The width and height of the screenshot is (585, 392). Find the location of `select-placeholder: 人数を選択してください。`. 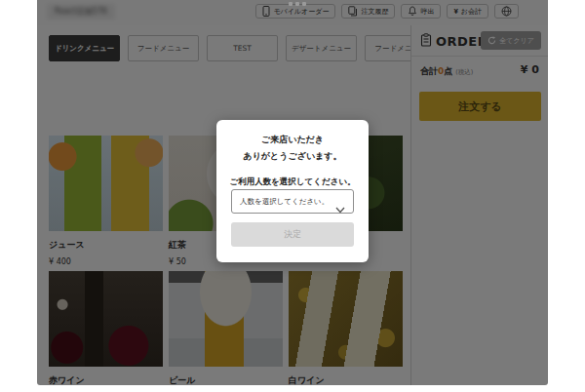

select-placeholder: 人数を選択してください。 is located at coordinates (281, 202).